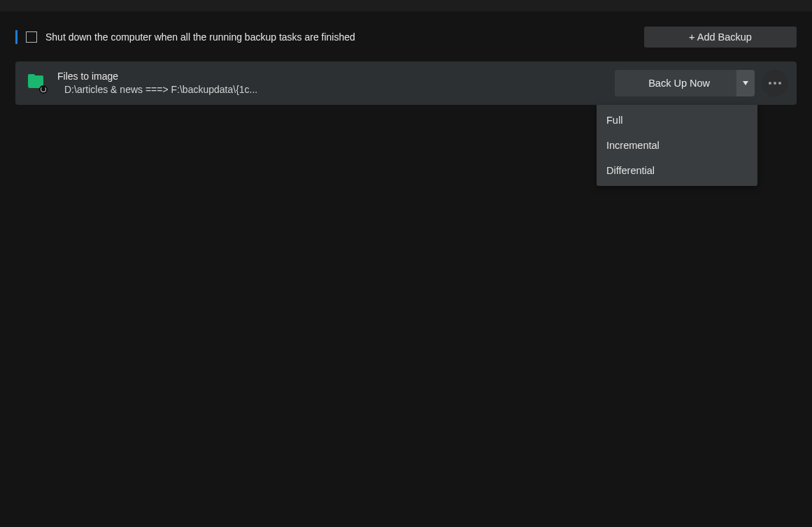 Image resolution: width=812 pixels, height=527 pixels. I want to click on task-path: D:\articles & news ===> F:\backupdata\{1…, so click(190, 89).